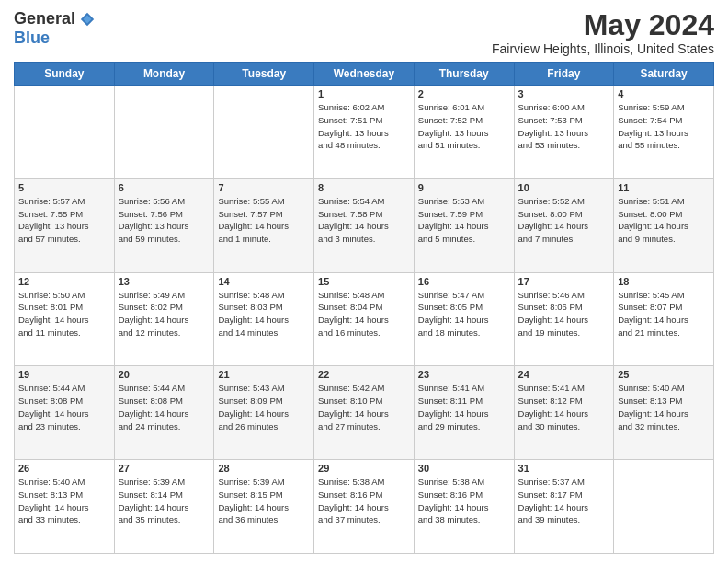  What do you see at coordinates (164, 319) in the screenshot?
I see `calendar-cell: 13Sunrise: 5:49 AM Sunset: 8:02 PM Dayli…` at bounding box center [164, 319].